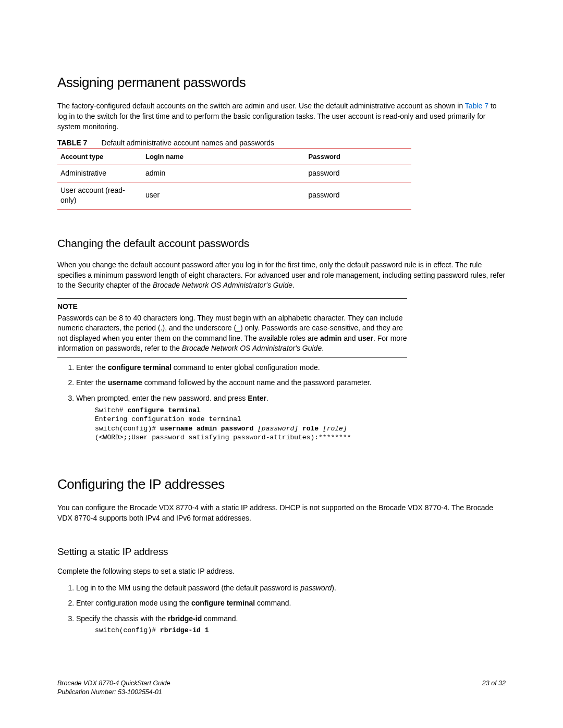  What do you see at coordinates (235, 156) in the screenshot?
I see `table-header-row: Account type Login name Password` at bounding box center [235, 156].